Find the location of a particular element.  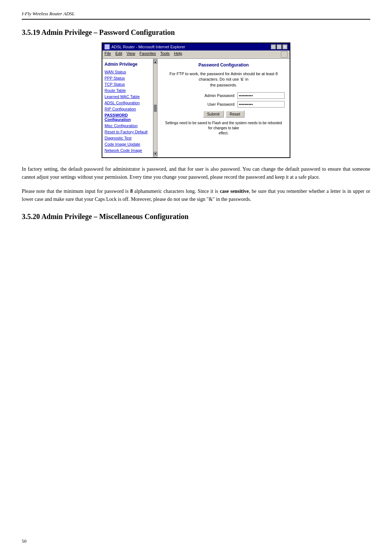

user-password-row: User Password is located at coordinates (224, 104).